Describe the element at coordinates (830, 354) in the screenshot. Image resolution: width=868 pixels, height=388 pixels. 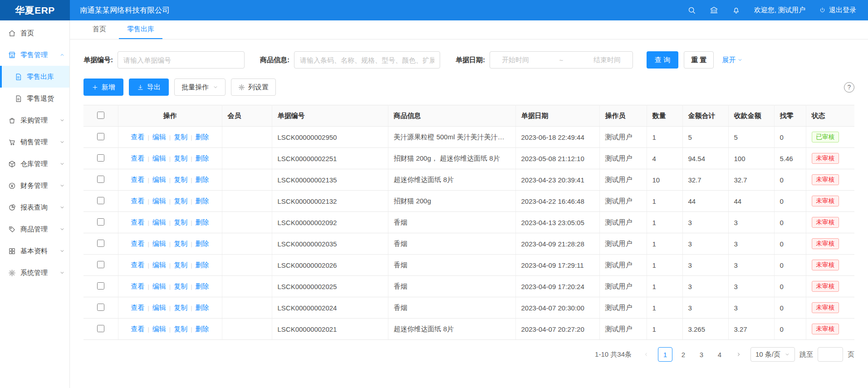
I see `jump-page-input` at that location.